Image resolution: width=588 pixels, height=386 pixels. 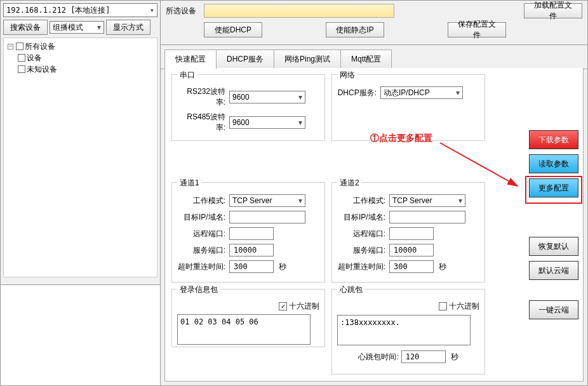 I want to click on ch1-rport-input, so click(x=251, y=234).